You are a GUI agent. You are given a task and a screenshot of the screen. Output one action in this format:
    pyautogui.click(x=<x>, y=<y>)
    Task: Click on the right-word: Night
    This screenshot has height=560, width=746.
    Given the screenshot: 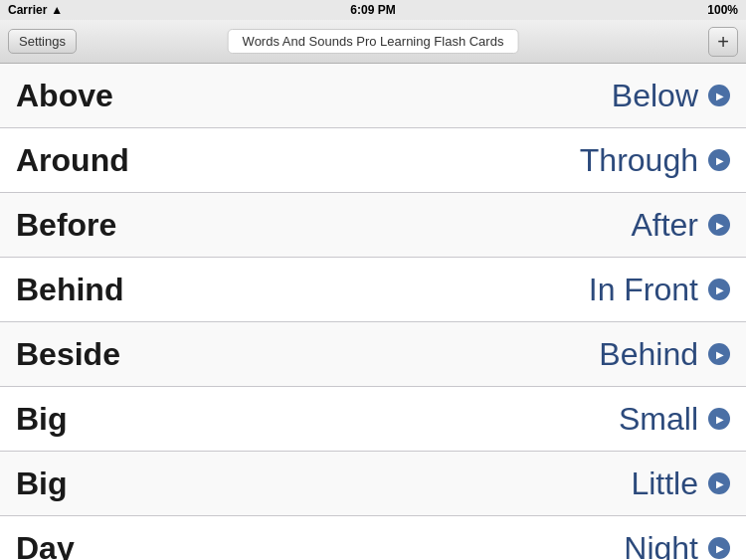 What is the action you would take?
    pyautogui.click(x=660, y=545)
    